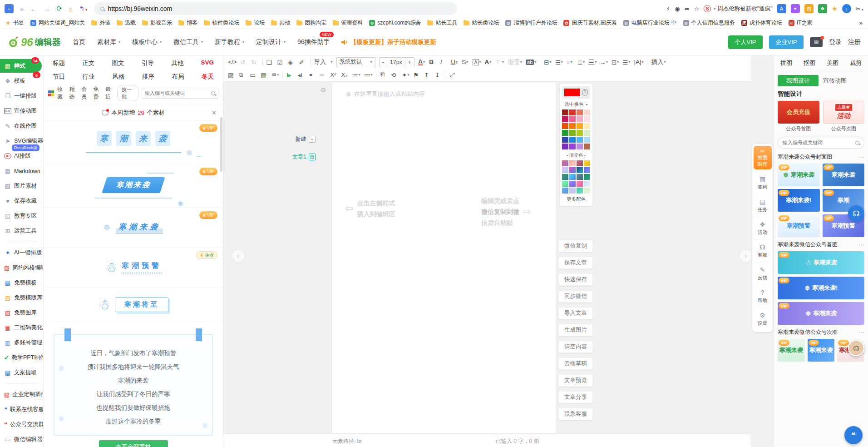  Describe the element at coordinates (255, 62) in the screenshot. I see `redo-icon: ↻` at that location.